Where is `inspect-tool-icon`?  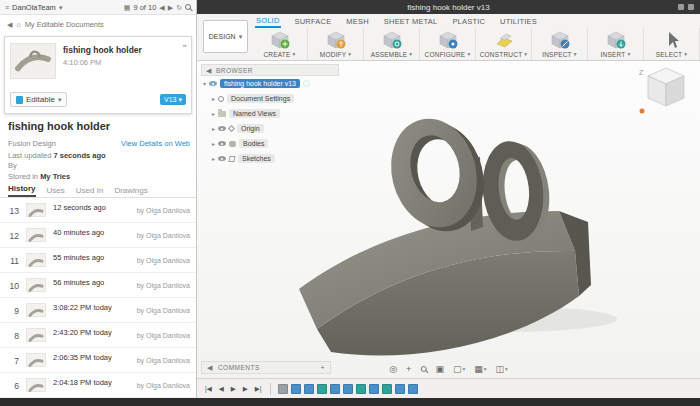
inspect-tool-icon is located at coordinates (560, 40).